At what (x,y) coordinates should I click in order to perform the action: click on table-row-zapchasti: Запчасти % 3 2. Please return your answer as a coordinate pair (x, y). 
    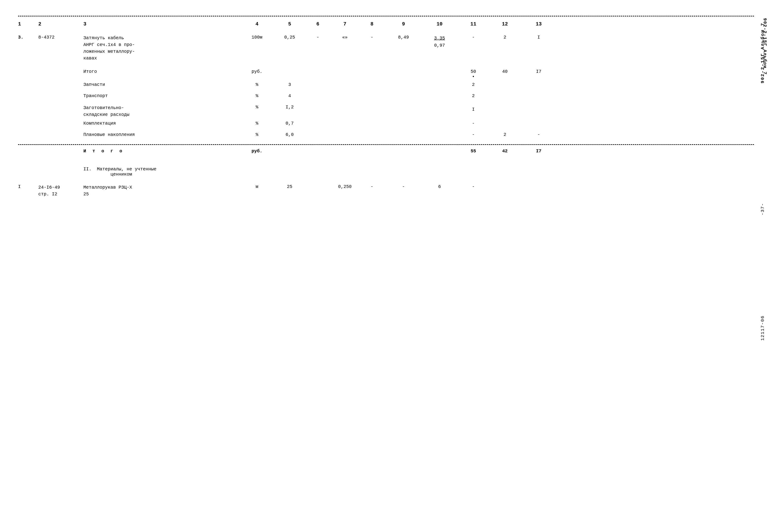
    Looking at the image, I should click on (386, 86).